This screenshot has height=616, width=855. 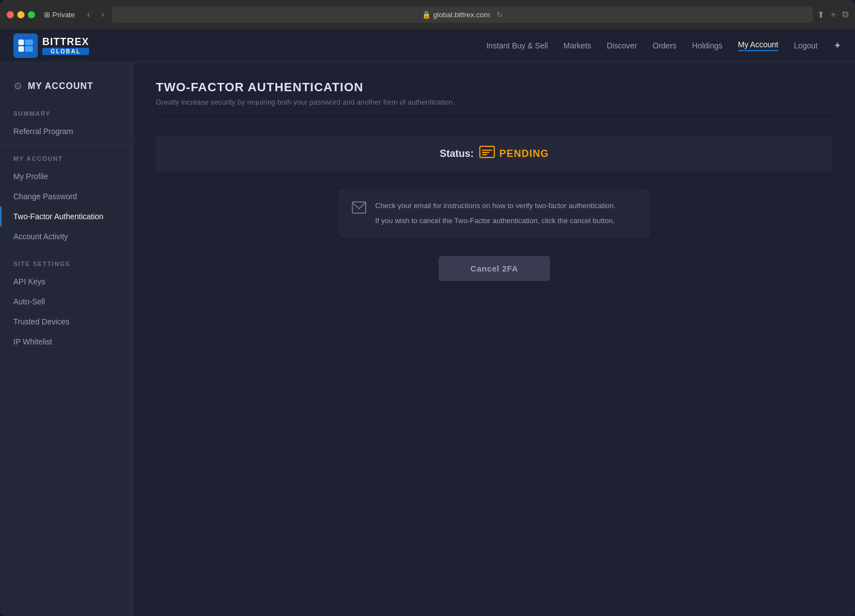 I want to click on private-label: Private, so click(x=63, y=14).